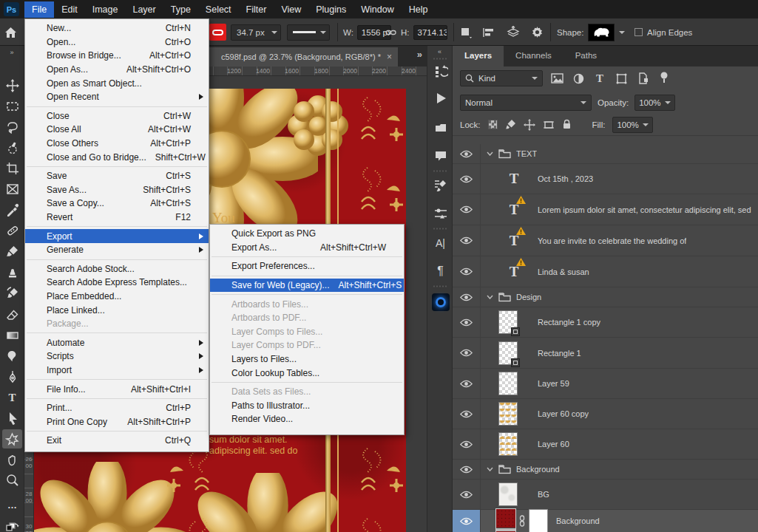 This screenshot has height=532, width=758. What do you see at coordinates (117, 176) in the screenshot?
I see `menu-item-save: SaveCtrl+S` at bounding box center [117, 176].